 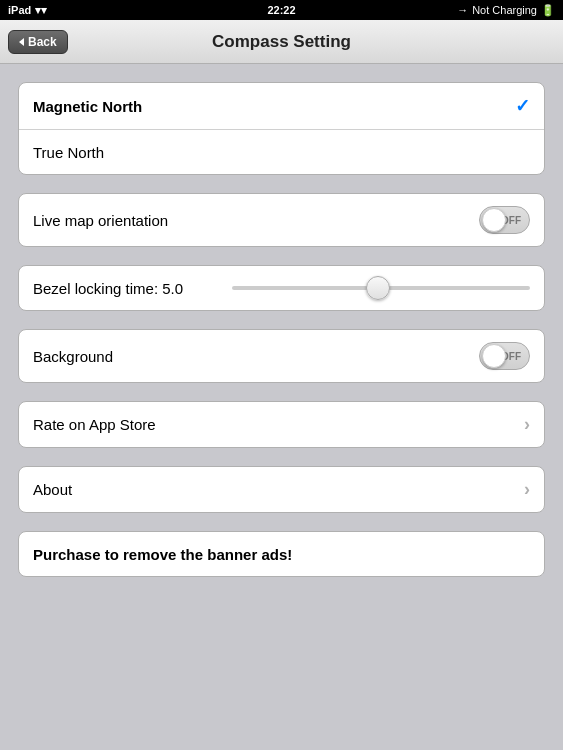 What do you see at coordinates (282, 288) in the screenshot?
I see `bezel-section: Bezel locking time: 5.0` at bounding box center [282, 288].